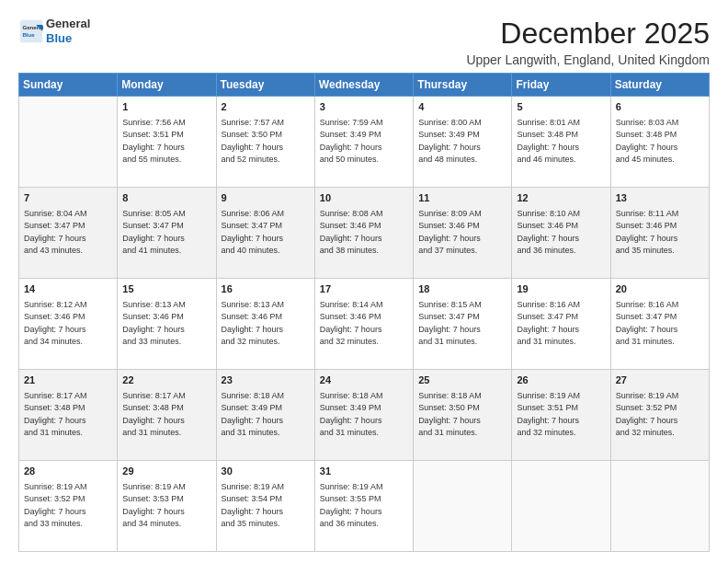 The width and height of the screenshot is (728, 563). Describe the element at coordinates (364, 199) in the screenshot. I see `day-number: 10` at that location.